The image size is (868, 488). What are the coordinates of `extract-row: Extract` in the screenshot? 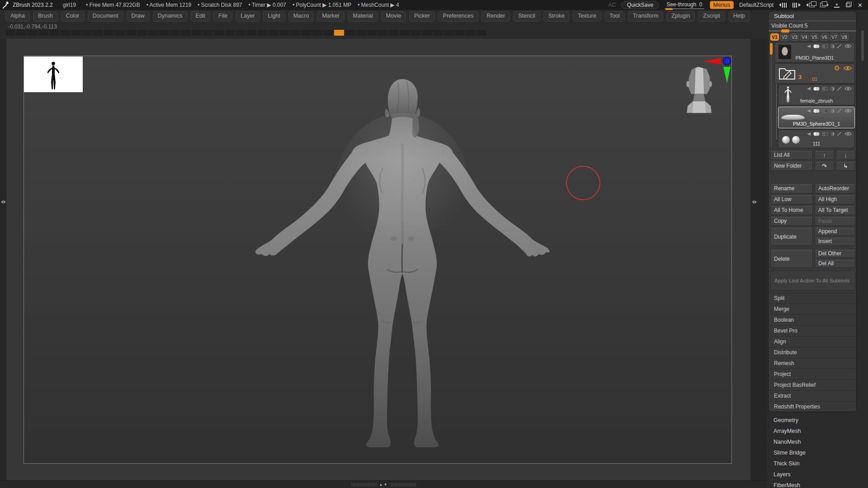 It's located at (813, 396).